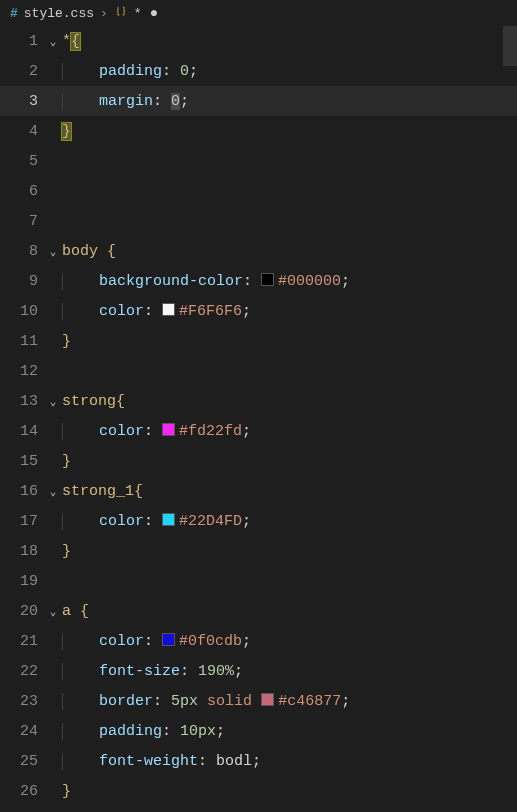 The image size is (517, 812). Describe the element at coordinates (258, 701) in the screenshot. I see `code-line: 23 border: 5px solid #c46877;` at that location.